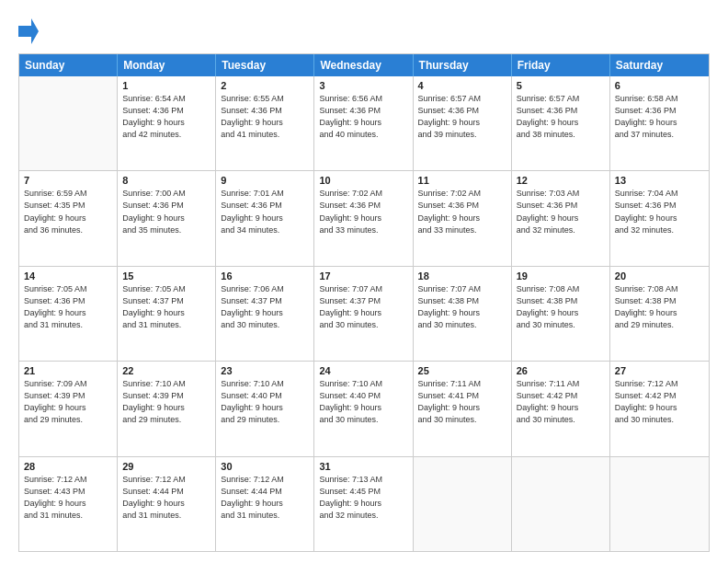 This screenshot has height=563, width=728. Describe the element at coordinates (660, 408) in the screenshot. I see `cal-cell: 27Sunrise: 7:12 AMSunset: 4:42 PMDayligh…` at that location.